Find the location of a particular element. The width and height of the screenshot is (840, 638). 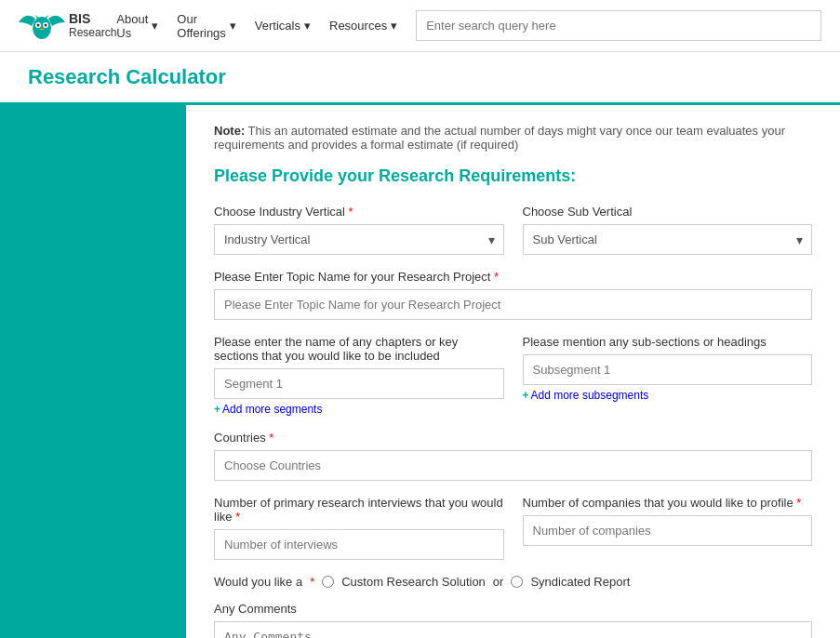

sub-vertical-label: Choose Sub Vertical is located at coordinates (668, 212).